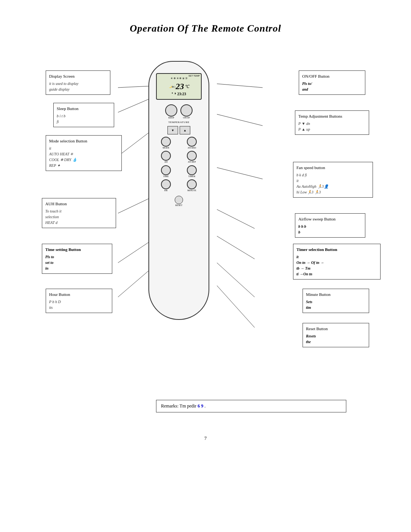  I want to click on ah-anrep-row: AH AN REP, so click(179, 157).